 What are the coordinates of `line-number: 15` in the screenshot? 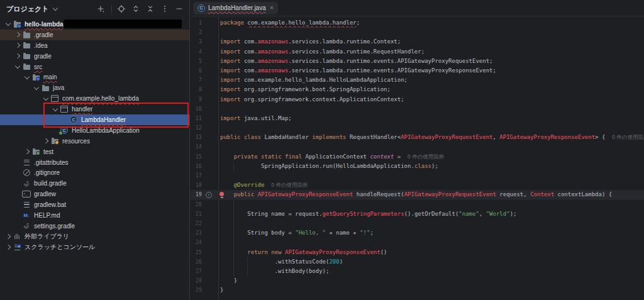 It's located at (196, 157).